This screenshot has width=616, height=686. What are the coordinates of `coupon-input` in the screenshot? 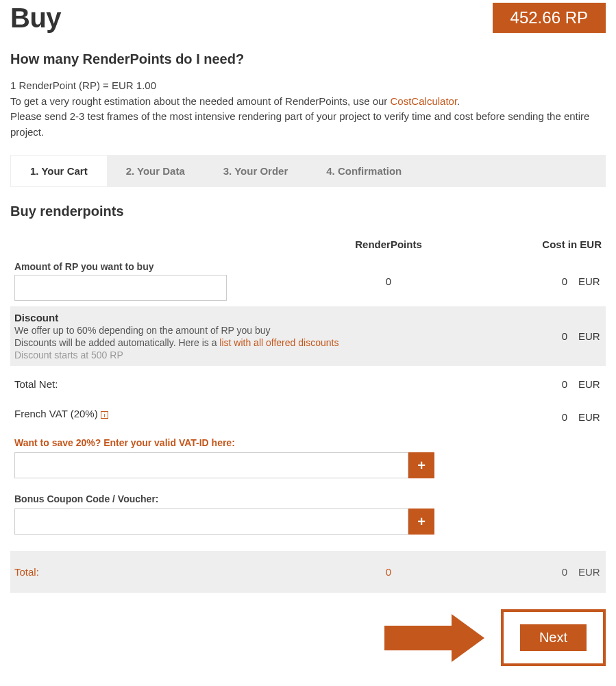 It's located at (211, 522).